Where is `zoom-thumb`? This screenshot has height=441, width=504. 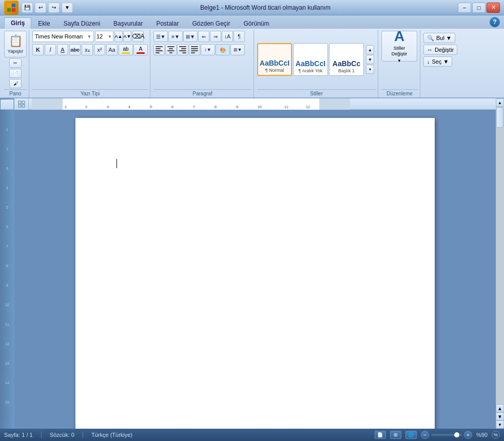
zoom-thumb is located at coordinates (457, 435).